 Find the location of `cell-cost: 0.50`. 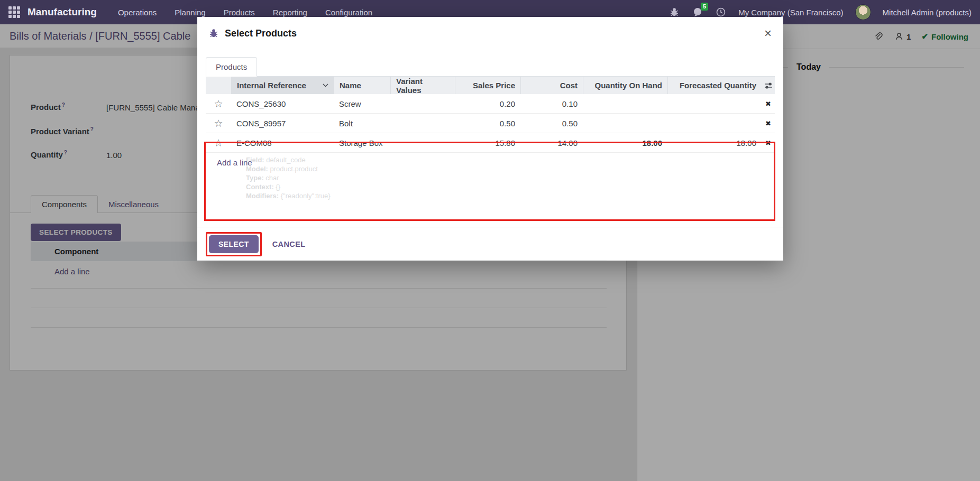

cell-cost: 0.50 is located at coordinates (552, 124).